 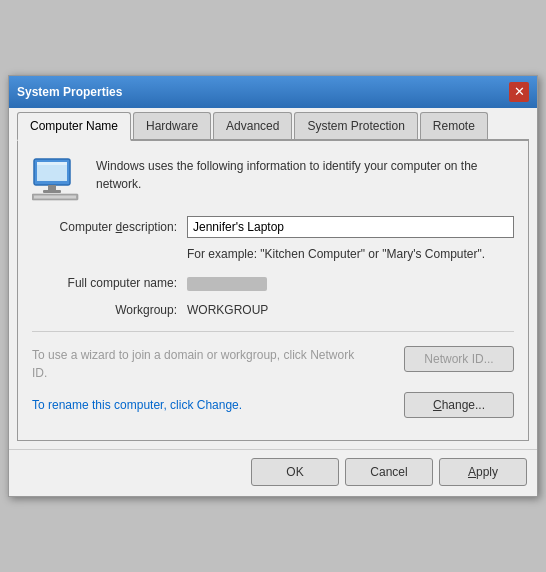 I want to click on tab-remote: Remote, so click(x=454, y=126).